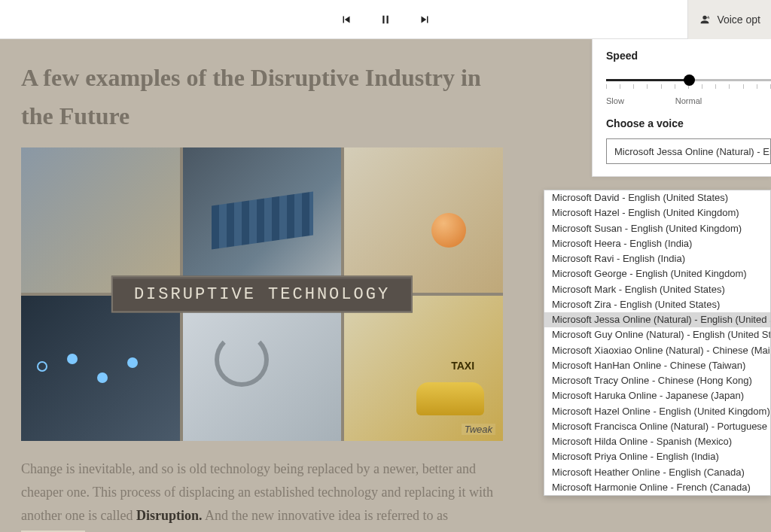 The height and width of the screenshot is (532, 771). I want to click on slider-end-labels: Slow Normal ., so click(688, 101).